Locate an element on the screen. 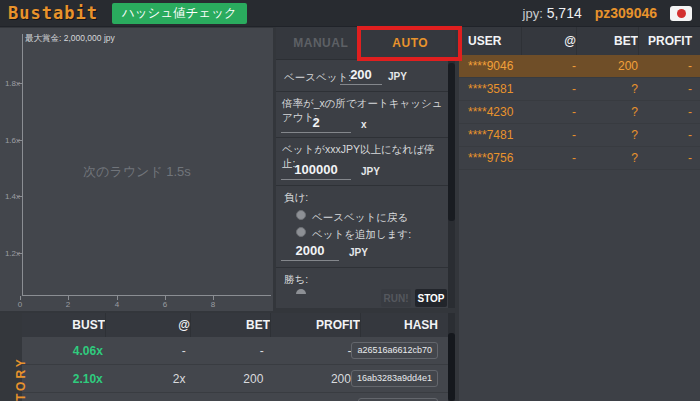  max-prize-label: 最大賞金: 2,000,000 jpy is located at coordinates (70, 39).